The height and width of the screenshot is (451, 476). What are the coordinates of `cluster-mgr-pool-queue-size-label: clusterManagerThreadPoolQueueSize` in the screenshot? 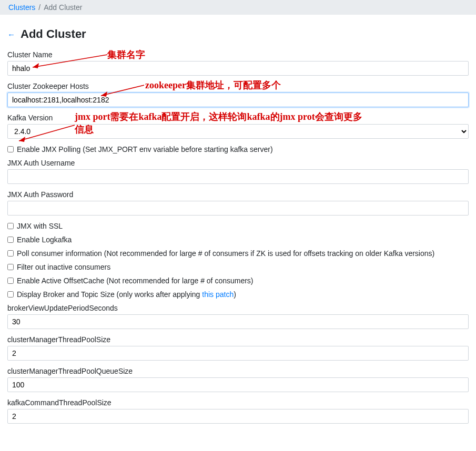 It's located at (238, 371).